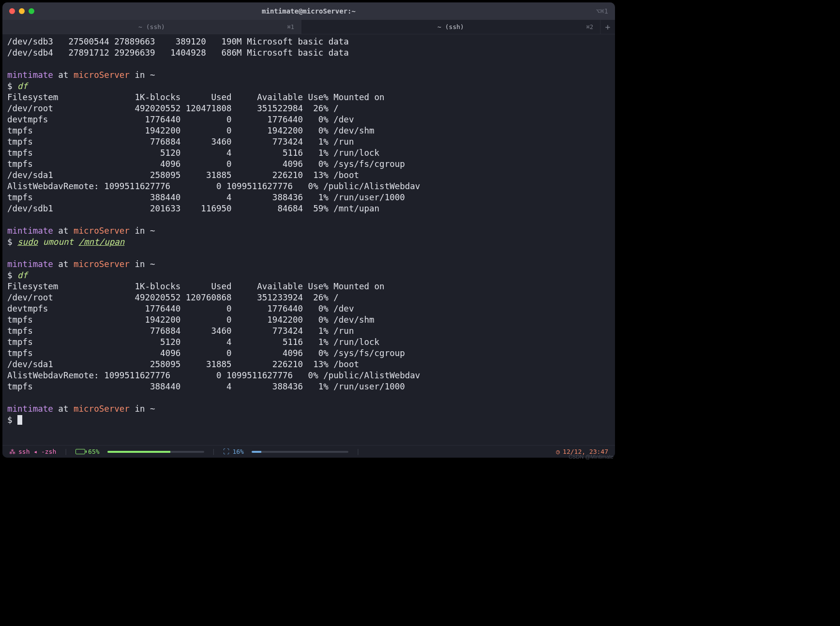 The height and width of the screenshot is (626, 840). Describe the element at coordinates (300, 452) in the screenshot. I see `cpu-bar` at that location.